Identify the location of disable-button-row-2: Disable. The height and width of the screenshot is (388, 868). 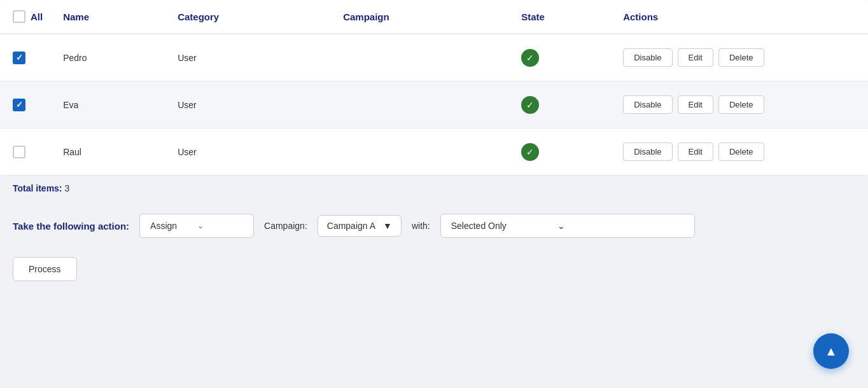
(648, 151).